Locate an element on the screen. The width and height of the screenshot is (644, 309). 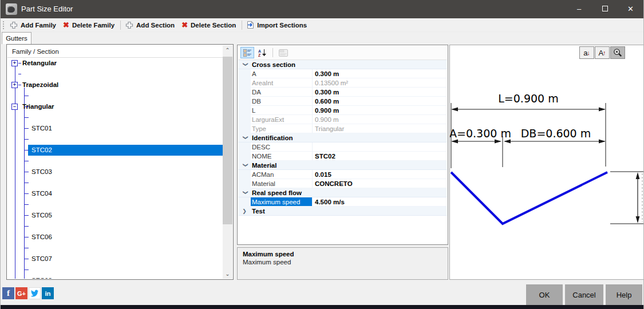
tree-item-stc05: STC05 is located at coordinates (115, 215).